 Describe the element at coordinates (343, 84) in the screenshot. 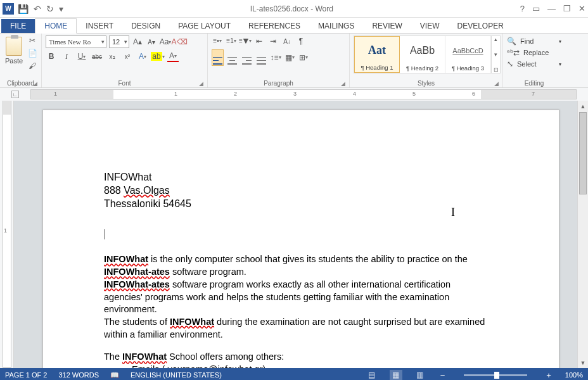

I see `paragraph-launcher-icon: ◢` at that location.